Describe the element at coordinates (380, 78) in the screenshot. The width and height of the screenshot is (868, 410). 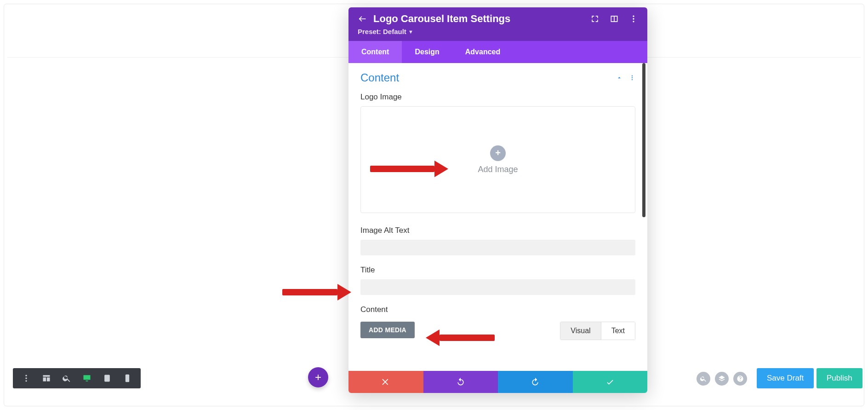
I see `section-title: Content` at that location.